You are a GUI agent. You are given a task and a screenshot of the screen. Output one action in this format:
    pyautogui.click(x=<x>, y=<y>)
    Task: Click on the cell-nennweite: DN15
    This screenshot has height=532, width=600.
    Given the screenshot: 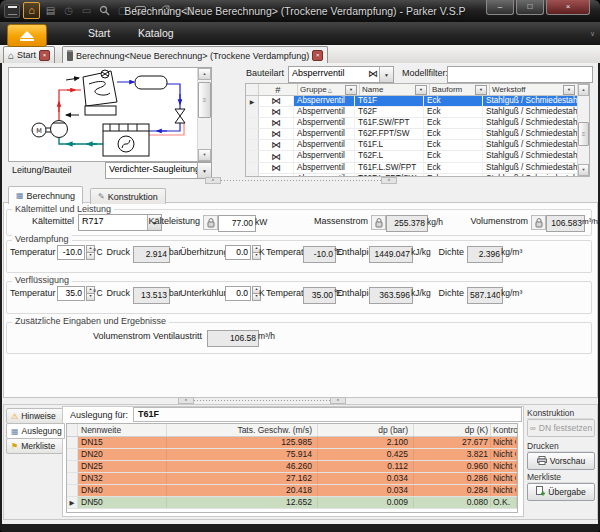 What is the action you would take?
    pyautogui.click(x=122, y=442)
    